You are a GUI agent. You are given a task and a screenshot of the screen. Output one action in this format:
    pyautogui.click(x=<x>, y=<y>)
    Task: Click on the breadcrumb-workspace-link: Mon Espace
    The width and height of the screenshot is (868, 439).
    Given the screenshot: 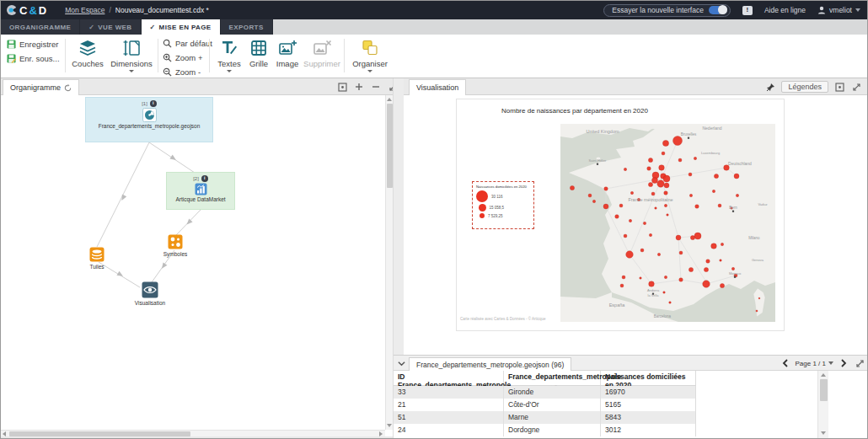 What is the action you would take?
    pyautogui.click(x=84, y=10)
    